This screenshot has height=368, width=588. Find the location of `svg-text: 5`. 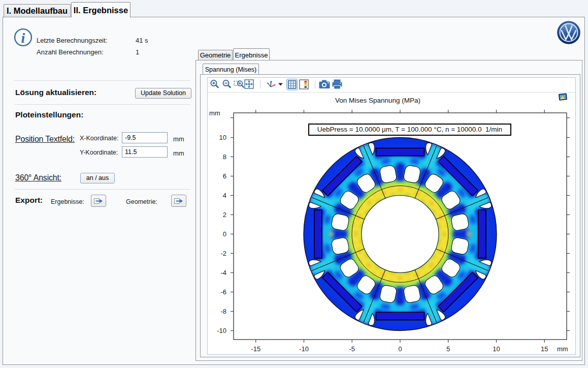

svg-text: 5 is located at coordinates (448, 349).